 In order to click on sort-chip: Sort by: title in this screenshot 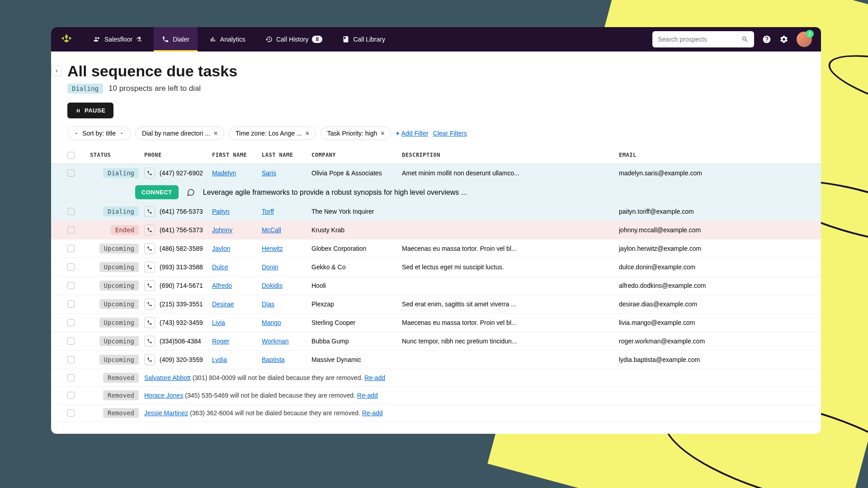, I will do `click(99, 133)`.